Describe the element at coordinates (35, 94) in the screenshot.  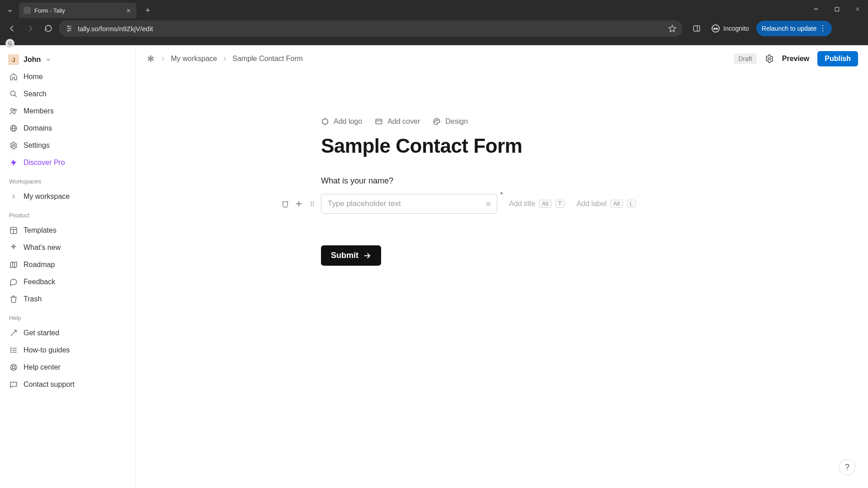
I see `sidebar-item-label: Search` at that location.